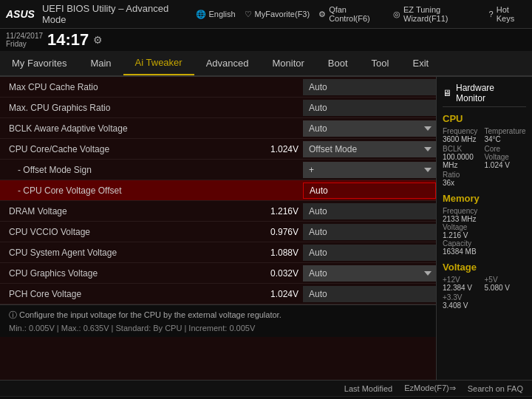 This screenshot has width=532, height=399. Describe the element at coordinates (485, 118) in the screenshot. I see `hw-section-title: CPU` at that location.